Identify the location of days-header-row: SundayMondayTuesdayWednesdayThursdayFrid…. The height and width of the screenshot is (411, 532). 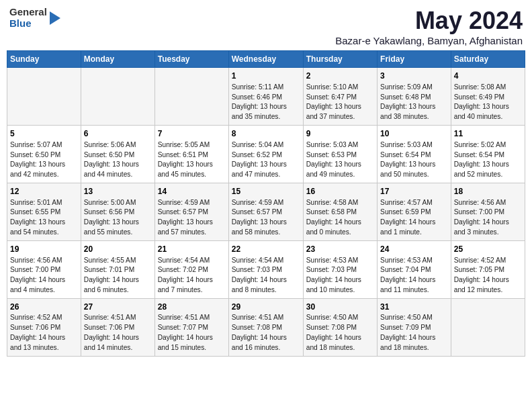
(266, 59).